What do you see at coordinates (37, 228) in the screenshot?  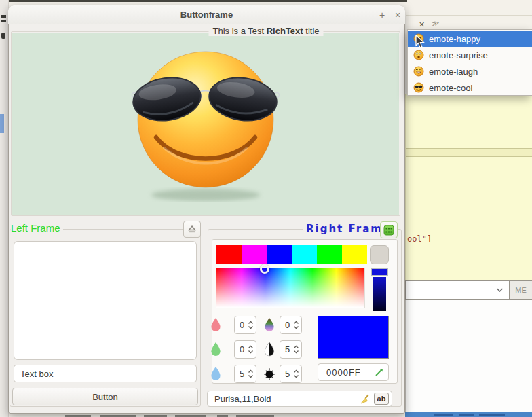 I see `left-frame-label: Left Frame` at bounding box center [37, 228].